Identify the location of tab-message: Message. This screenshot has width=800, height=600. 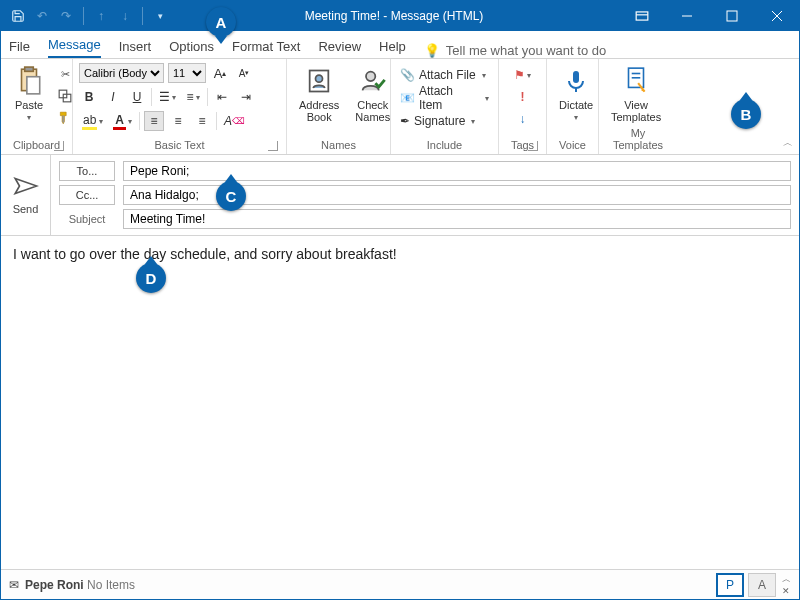
(74, 48).